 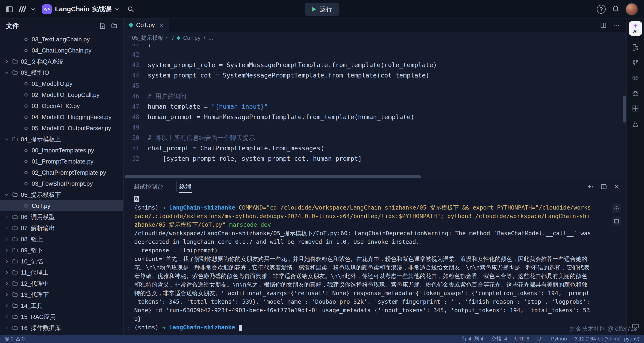 What do you see at coordinates (185, 187) in the screenshot?
I see `tab-terminal: 终端` at bounding box center [185, 187].